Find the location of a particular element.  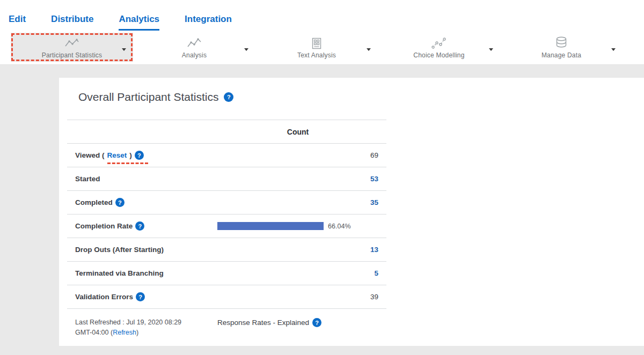

toolbar-item-label: Text Analysis is located at coordinates (317, 55).